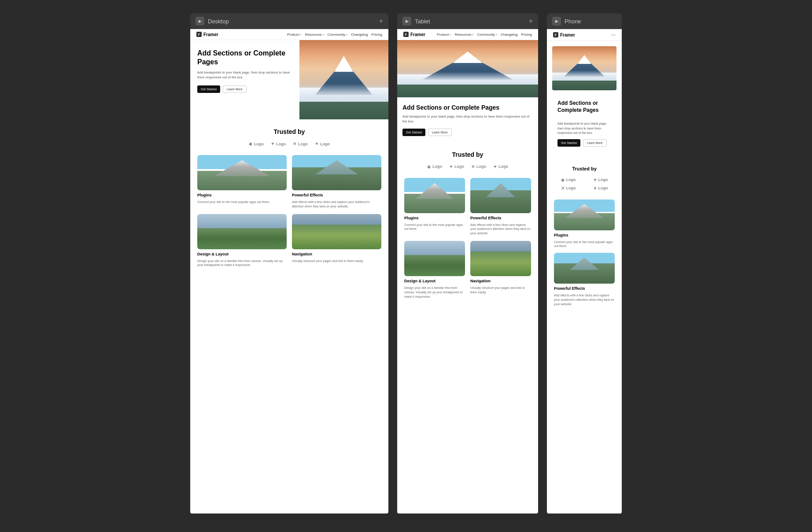 The height and width of the screenshot is (532, 812). What do you see at coordinates (414, 34) in the screenshot?
I see `tablet-logo: F Framer` at bounding box center [414, 34].